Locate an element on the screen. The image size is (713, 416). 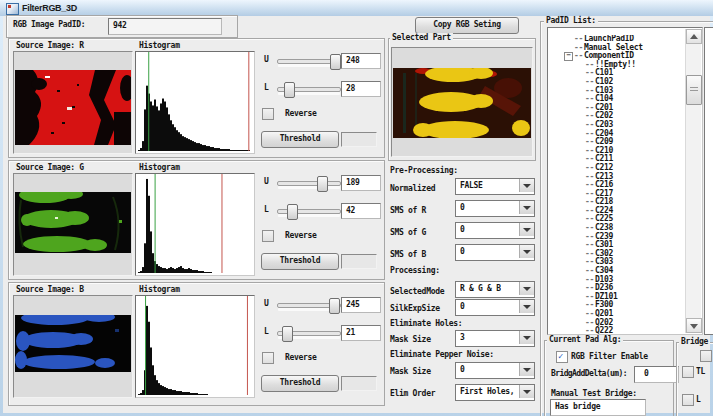
r-lower-slider is located at coordinates (309, 90).